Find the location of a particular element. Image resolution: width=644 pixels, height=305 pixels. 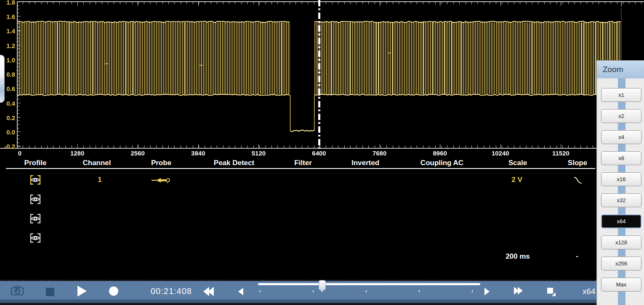

column-header-inverted: Inverted is located at coordinates (365, 163).